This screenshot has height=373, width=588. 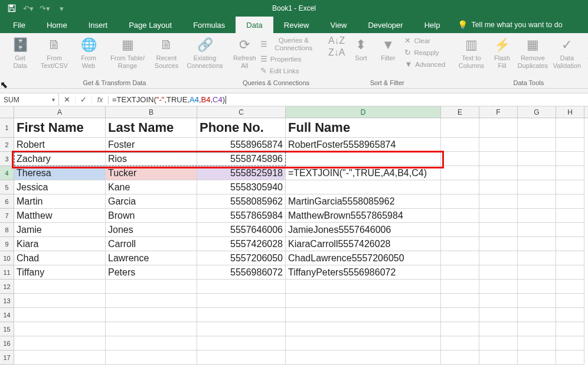 What do you see at coordinates (364, 358) in the screenshot?
I see `cell-D17` at bounding box center [364, 358].